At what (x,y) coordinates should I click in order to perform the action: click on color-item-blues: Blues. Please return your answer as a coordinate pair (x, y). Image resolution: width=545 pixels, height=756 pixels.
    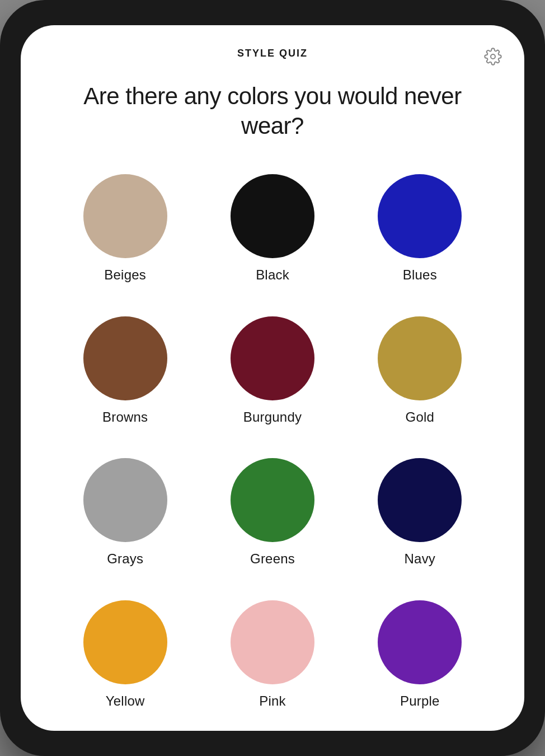
    Looking at the image, I should click on (420, 240).